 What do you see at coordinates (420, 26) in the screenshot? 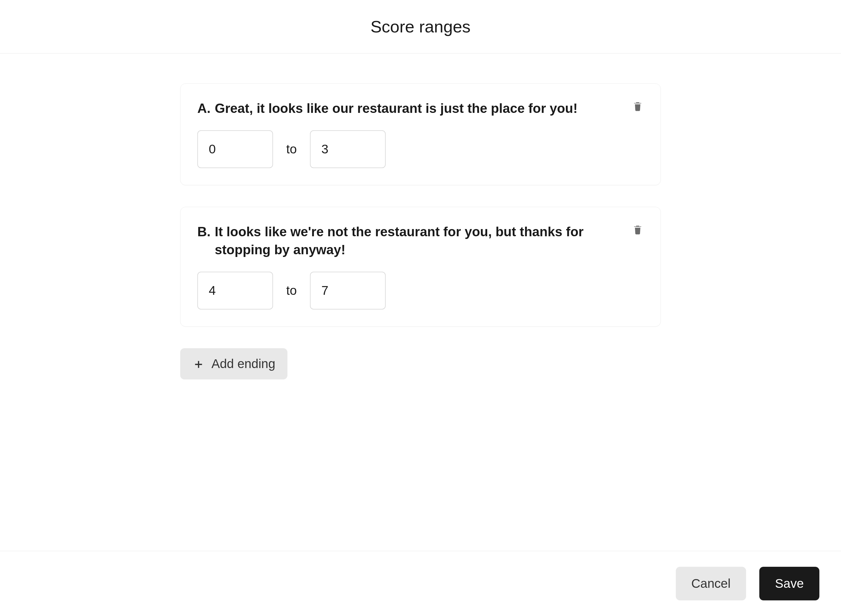
I see `page-title: Score ranges` at bounding box center [420, 26].